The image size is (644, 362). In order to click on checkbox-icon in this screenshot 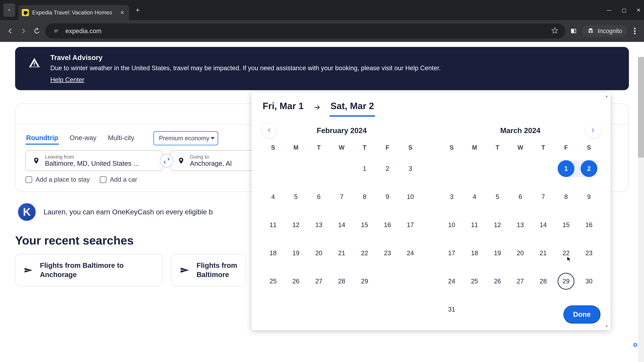, I will do `click(29, 180)`.